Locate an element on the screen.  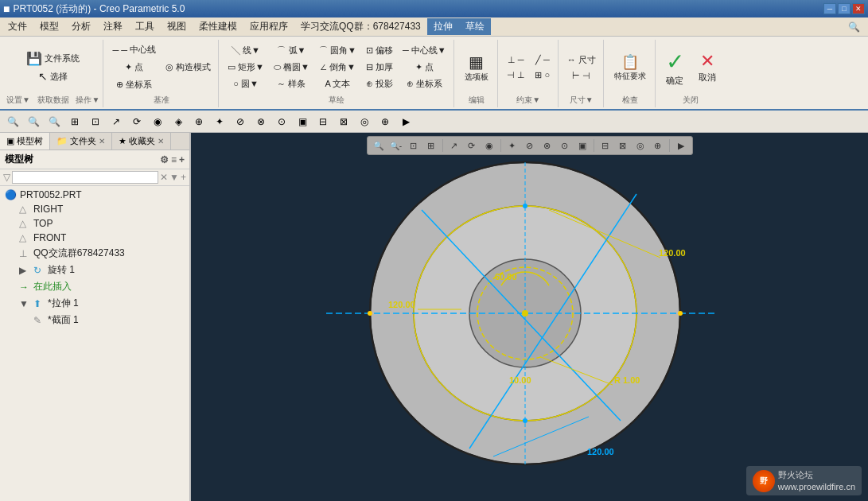
tree-expand-icon: ≡ is located at coordinates (173, 160).